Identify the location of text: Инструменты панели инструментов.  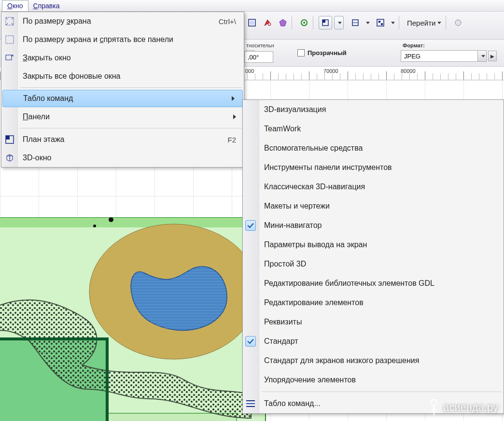
(328, 168).